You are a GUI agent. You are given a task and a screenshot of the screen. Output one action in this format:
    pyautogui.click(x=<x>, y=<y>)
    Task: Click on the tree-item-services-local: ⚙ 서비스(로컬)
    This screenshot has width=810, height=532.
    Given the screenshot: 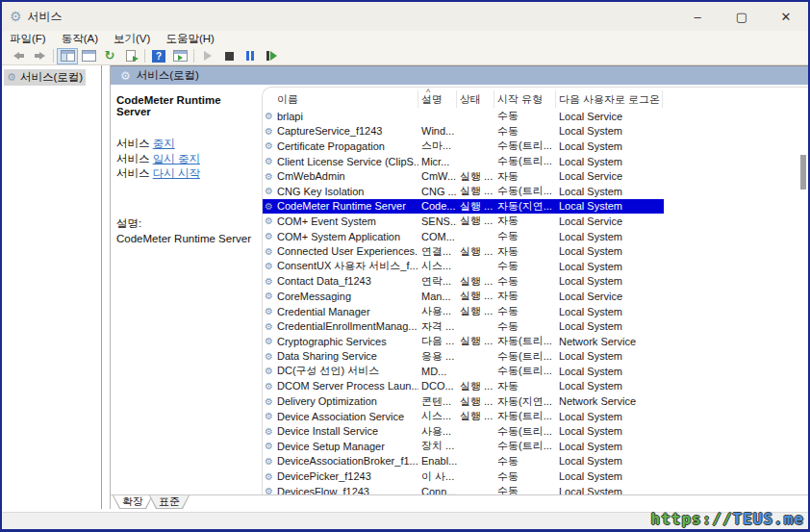 What is the action you would take?
    pyautogui.click(x=44, y=77)
    